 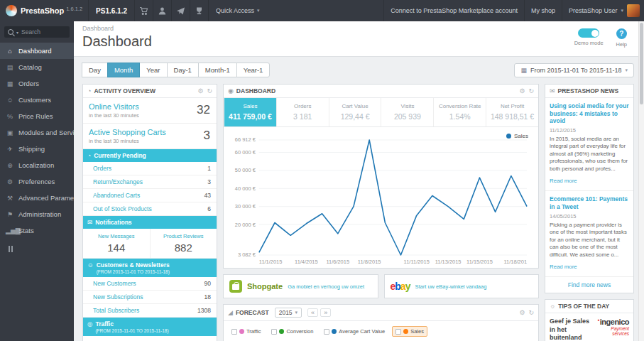 What do you see at coordinates (459, 112) in the screenshot?
I see `kpi-box: Conversion Rate 1.54%` at bounding box center [459, 112].